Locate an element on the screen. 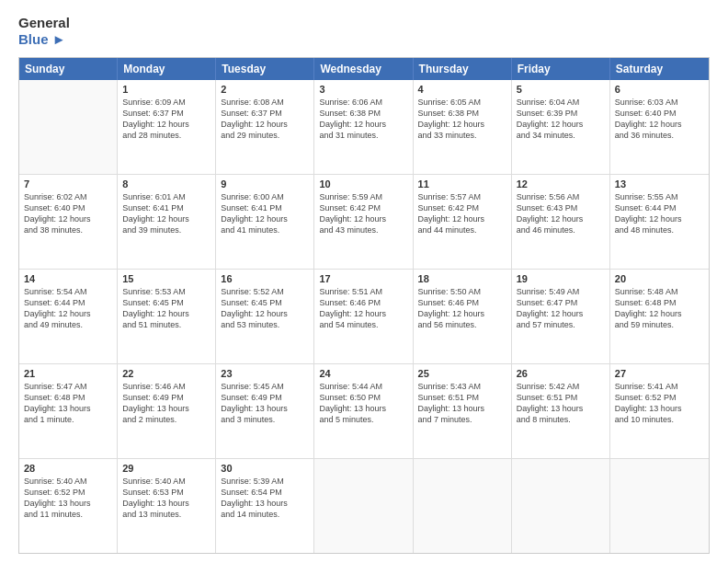 This screenshot has width=728, height=563. cell-w2-d3: 9Sunrise: 6:00 AMSunset: 6:41 PMDaylight… is located at coordinates (265, 222).